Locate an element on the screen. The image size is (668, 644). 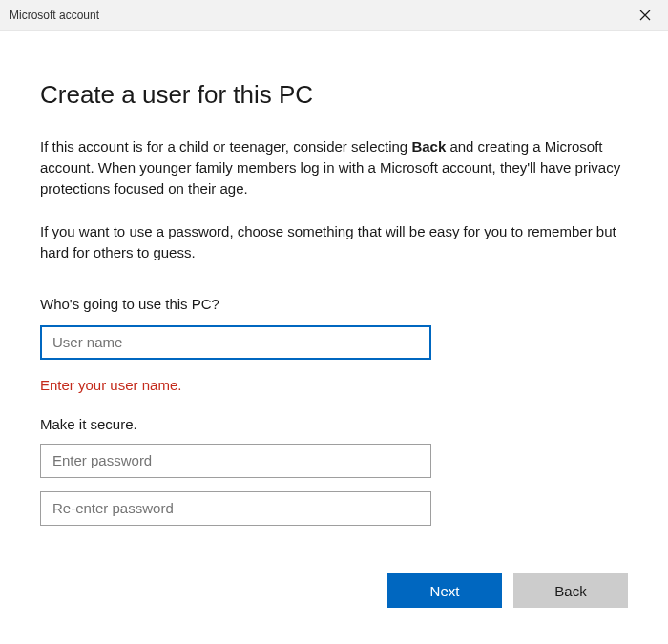
secure-label: Make it secure. is located at coordinates (334, 424).